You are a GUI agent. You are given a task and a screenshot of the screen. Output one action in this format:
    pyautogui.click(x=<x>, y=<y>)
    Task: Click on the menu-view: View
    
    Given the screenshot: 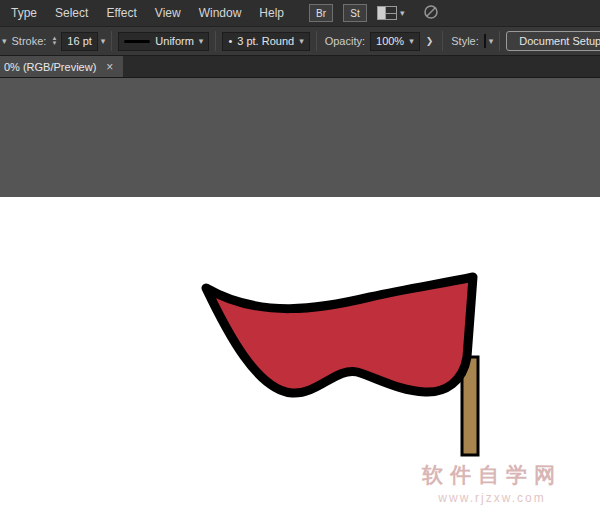 What is the action you would take?
    pyautogui.click(x=168, y=13)
    